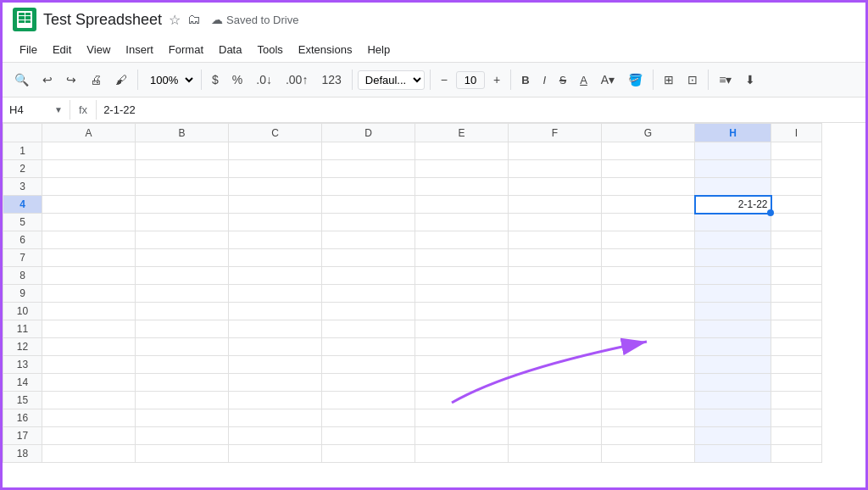 Image resolution: width=868 pixels, height=490 pixels. What do you see at coordinates (797, 365) in the screenshot?
I see `cell-i13` at bounding box center [797, 365].